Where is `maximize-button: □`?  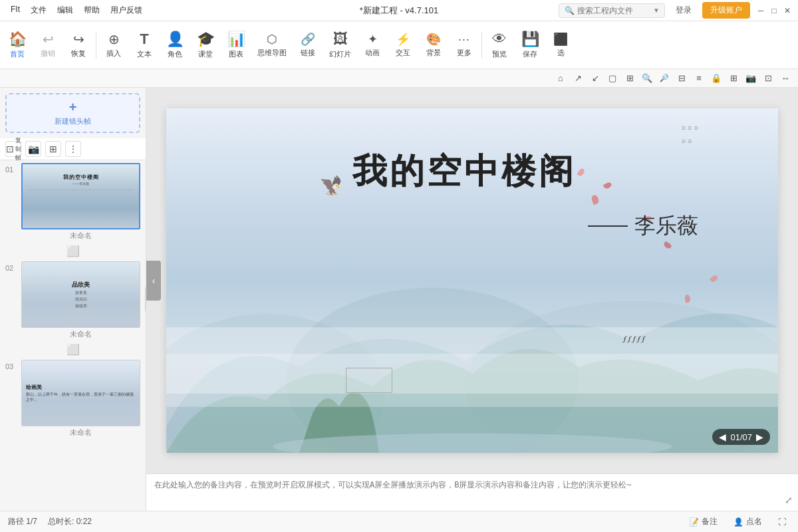
maximize-button: □ is located at coordinates (774, 11).